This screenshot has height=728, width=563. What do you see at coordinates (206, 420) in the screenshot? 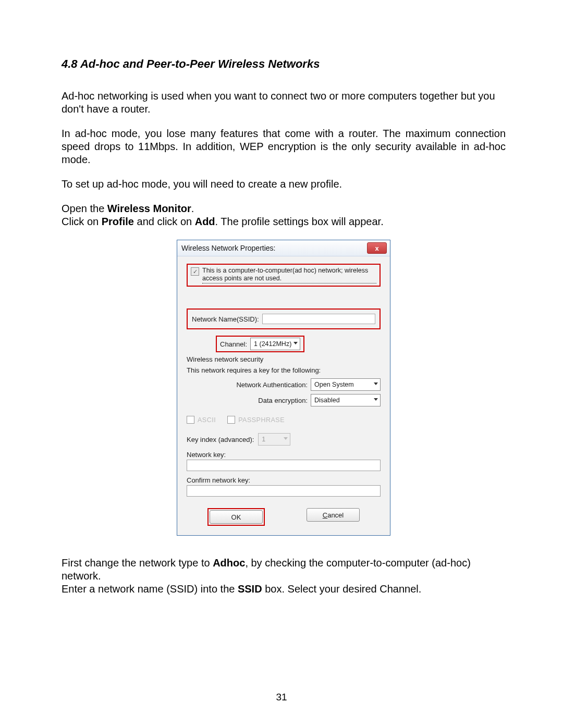
I see `ascii-label: ASCII` at bounding box center [206, 420].